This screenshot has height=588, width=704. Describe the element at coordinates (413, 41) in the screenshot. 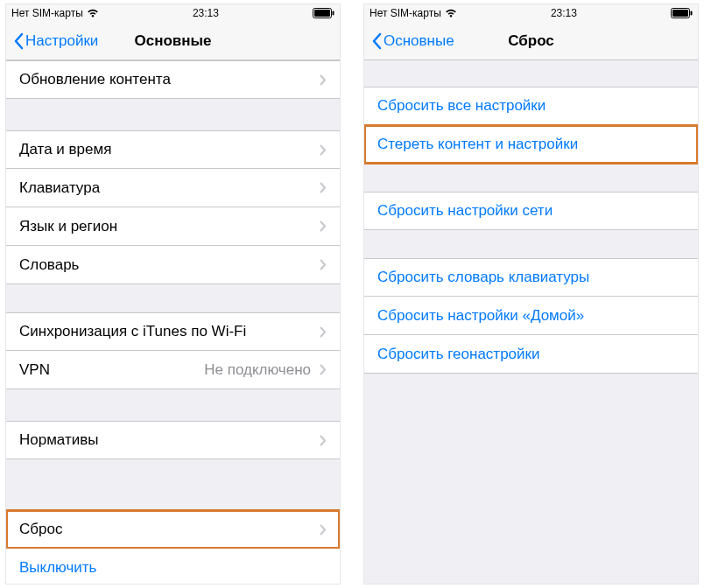

I see `back-button: Основные` at that location.